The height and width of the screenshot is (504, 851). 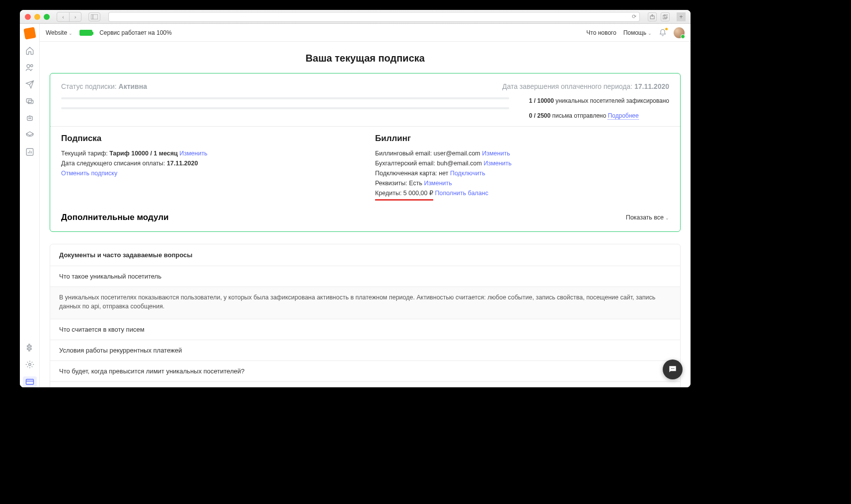 I want to click on nav-chat-icon, so click(x=30, y=101).